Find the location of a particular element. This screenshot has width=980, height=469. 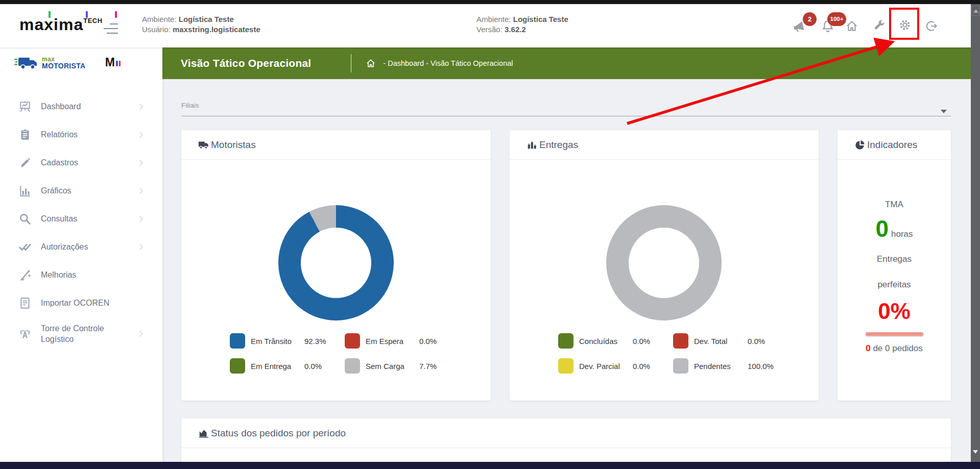

status-title: Status dos pedidos por período is located at coordinates (278, 433).